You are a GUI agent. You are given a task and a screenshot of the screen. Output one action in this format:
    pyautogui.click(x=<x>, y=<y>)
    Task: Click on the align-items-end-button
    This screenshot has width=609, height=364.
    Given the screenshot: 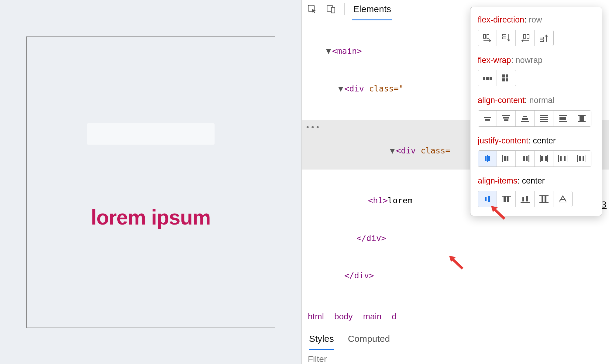 What is the action you would take?
    pyautogui.click(x=525, y=199)
    